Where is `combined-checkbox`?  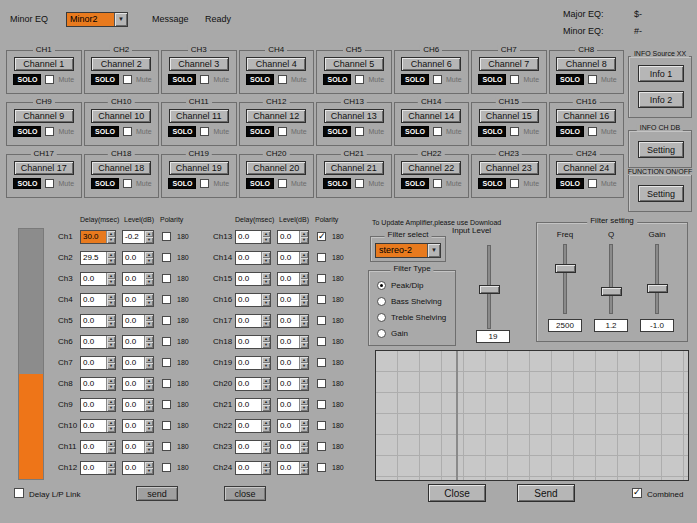 combined-checkbox is located at coordinates (637, 493).